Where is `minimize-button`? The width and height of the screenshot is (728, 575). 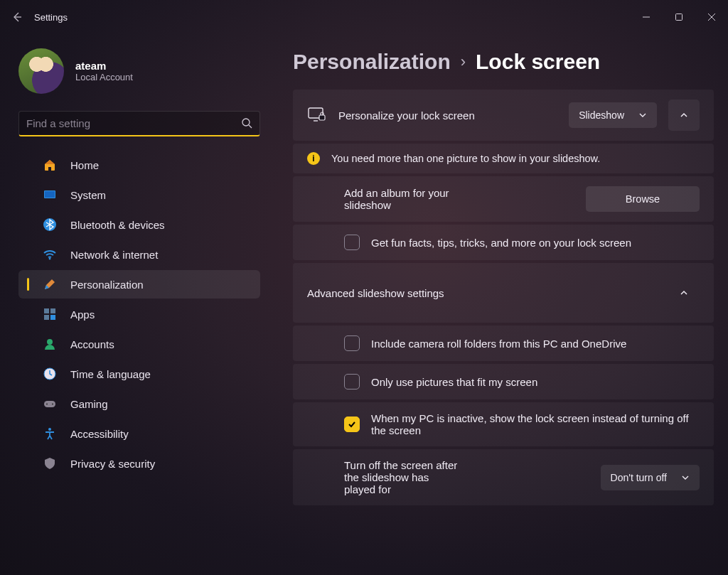 minimize-button is located at coordinates (646, 17).